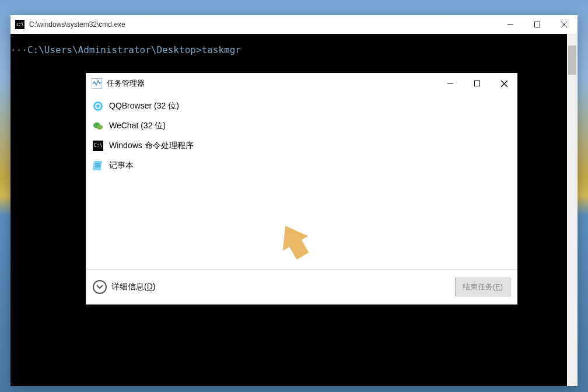  What do you see at coordinates (98, 146) in the screenshot?
I see `svg-text: C:\` at bounding box center [98, 146].